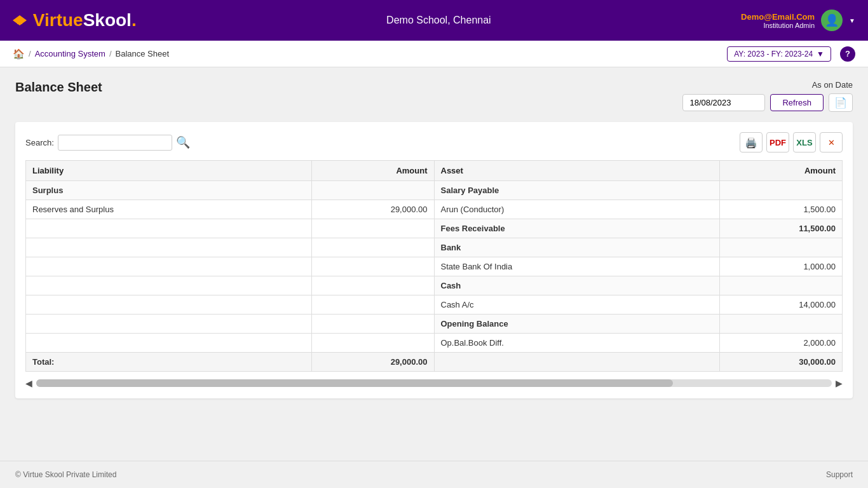 This screenshot has width=868, height=488. What do you see at coordinates (438, 20) in the screenshot?
I see `school-name: Demo School, Chennai` at bounding box center [438, 20].